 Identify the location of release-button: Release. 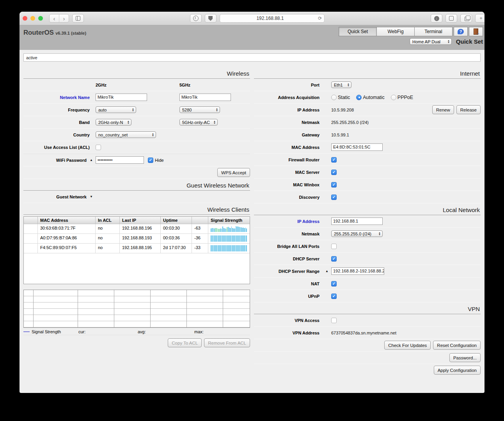
(469, 110).